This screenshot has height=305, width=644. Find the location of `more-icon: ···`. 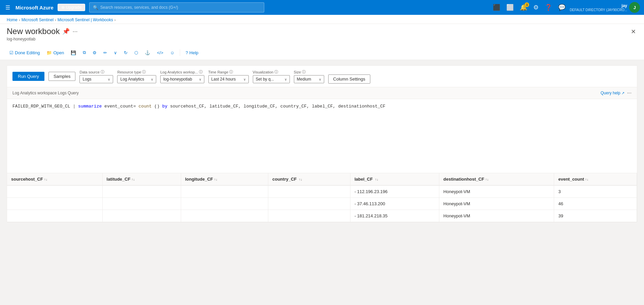

more-icon: ··· is located at coordinates (75, 32).